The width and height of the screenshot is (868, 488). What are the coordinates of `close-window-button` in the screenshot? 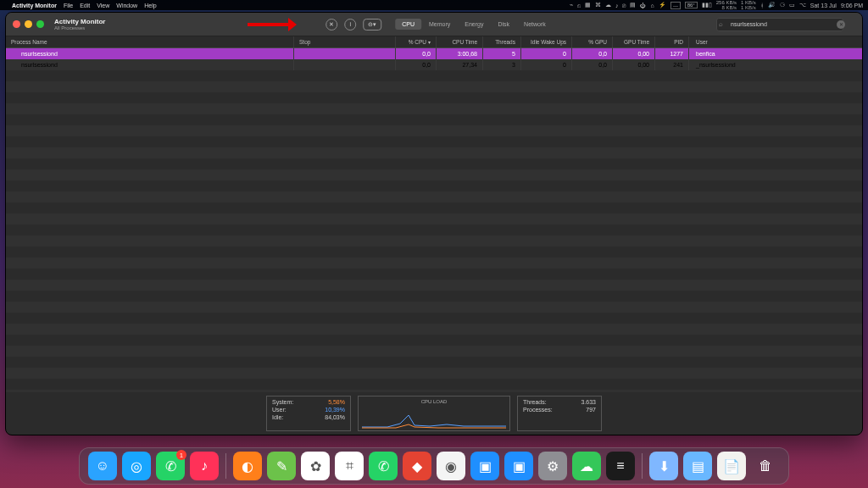 It's located at (17, 24).